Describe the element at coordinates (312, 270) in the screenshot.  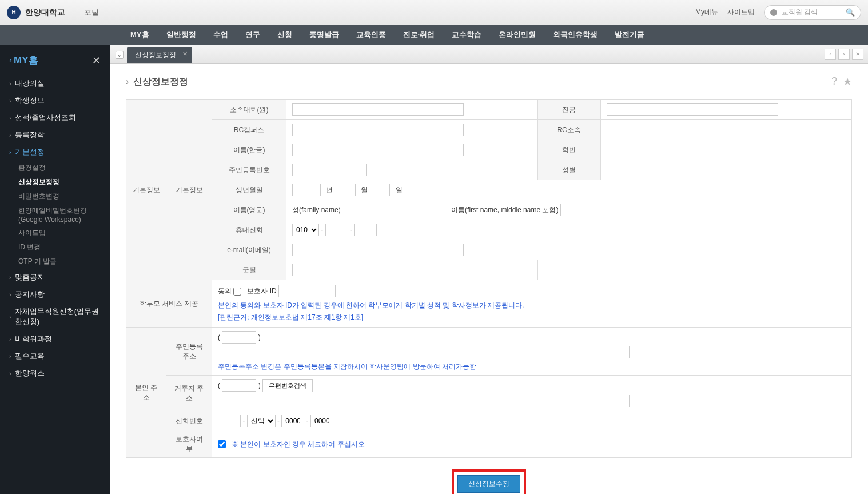
I see `input-military` at that location.